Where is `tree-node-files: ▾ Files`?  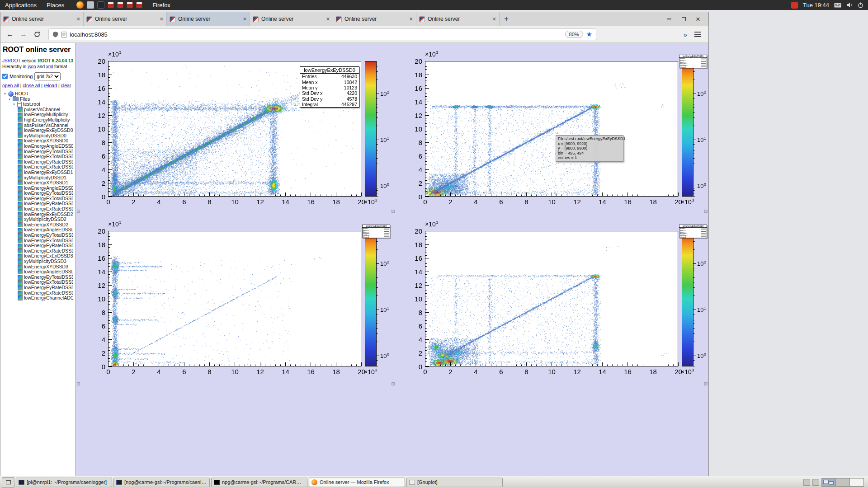 tree-node-files: ▾ Files is located at coordinates (38, 99).